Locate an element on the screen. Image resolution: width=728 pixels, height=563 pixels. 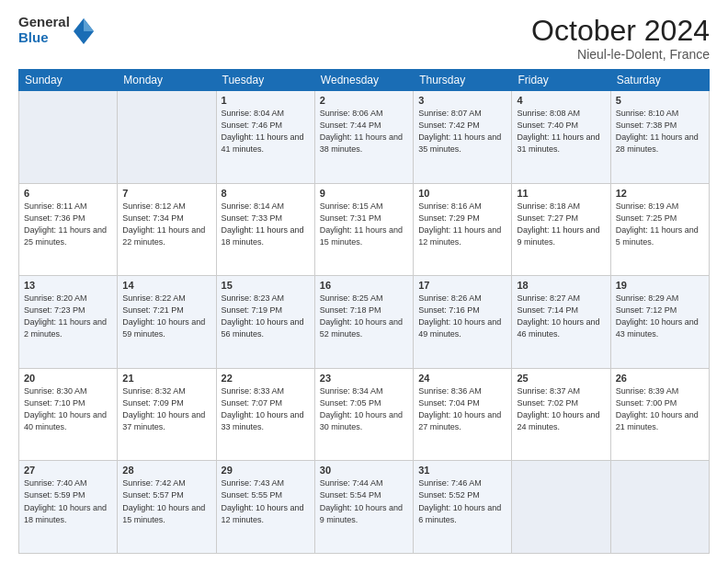
day-number: 4 is located at coordinates (561, 100).